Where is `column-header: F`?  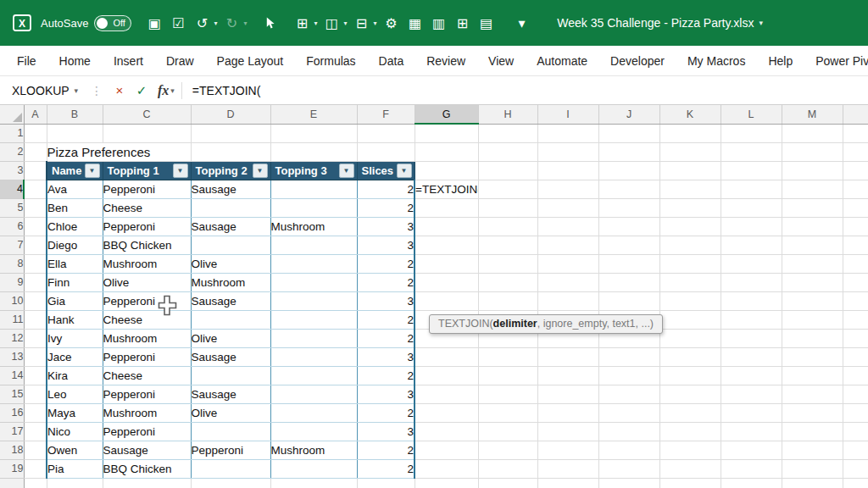
column-header: F is located at coordinates (386, 114).